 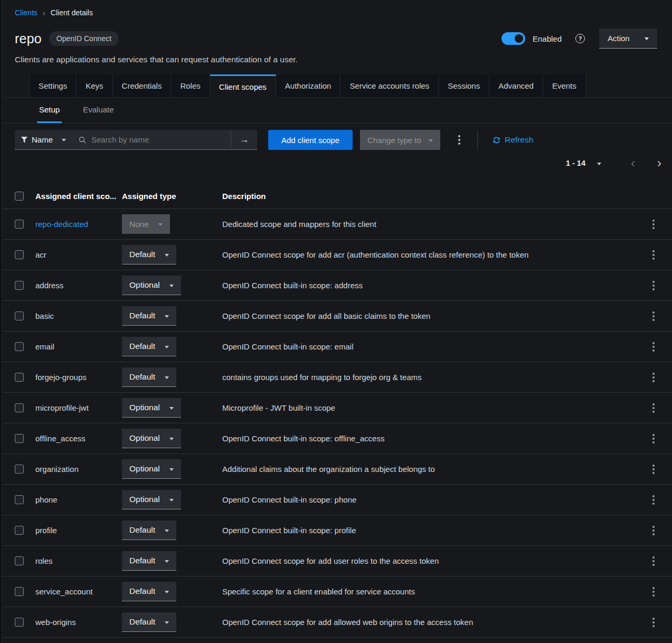 What do you see at coordinates (146, 224) in the screenshot?
I see `assigned-type-dropdown: None` at bounding box center [146, 224].